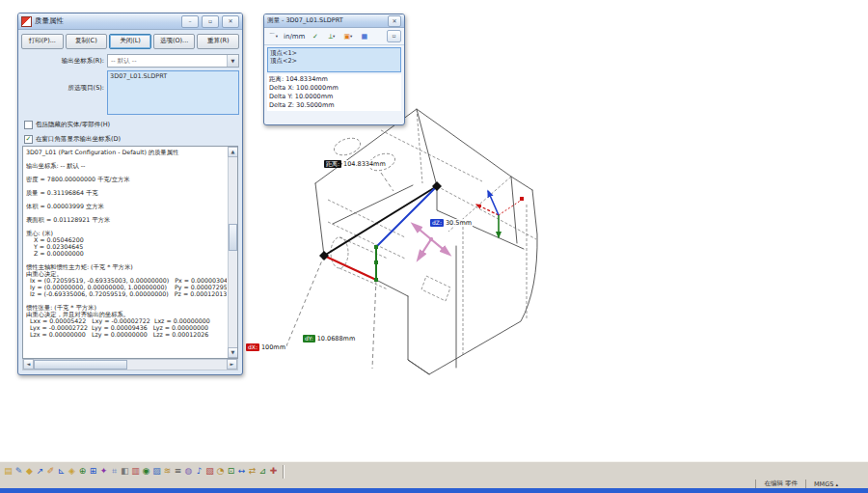  I want to click on mass-properties-icon, so click(27, 21).